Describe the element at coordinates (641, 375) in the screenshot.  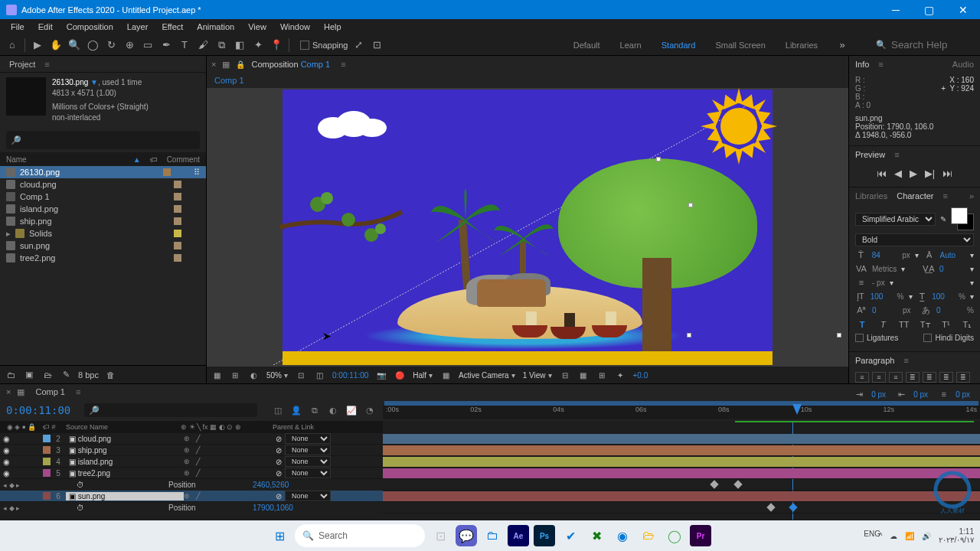
I see `exposure: +0.0` at that location.